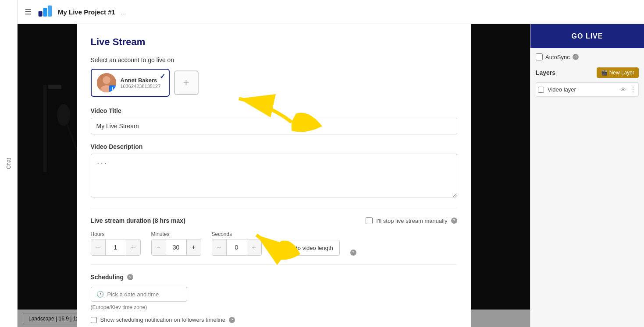 The image size is (644, 327). I want to click on project-title: My Live Project #1, so click(87, 12).